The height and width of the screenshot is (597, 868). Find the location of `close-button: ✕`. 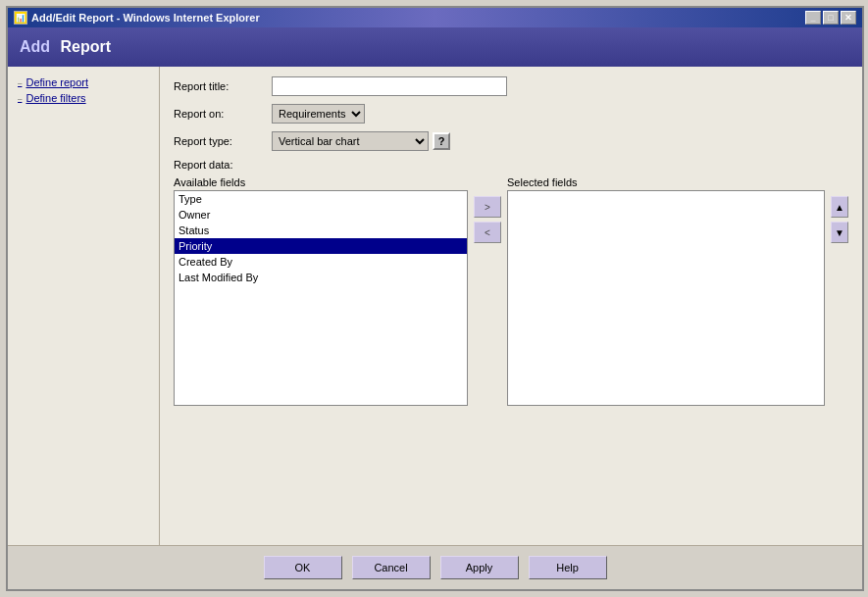

close-button: ✕ is located at coordinates (848, 18).